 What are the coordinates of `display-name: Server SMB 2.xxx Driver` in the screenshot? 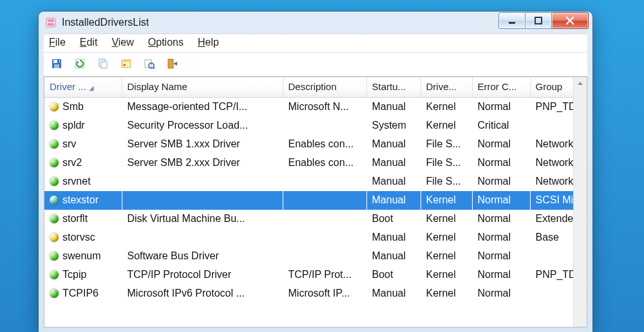 It's located at (202, 163).